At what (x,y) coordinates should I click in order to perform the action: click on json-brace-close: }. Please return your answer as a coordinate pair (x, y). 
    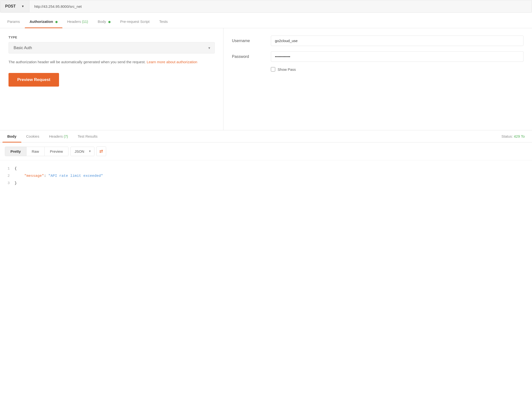
    Looking at the image, I should click on (273, 183).